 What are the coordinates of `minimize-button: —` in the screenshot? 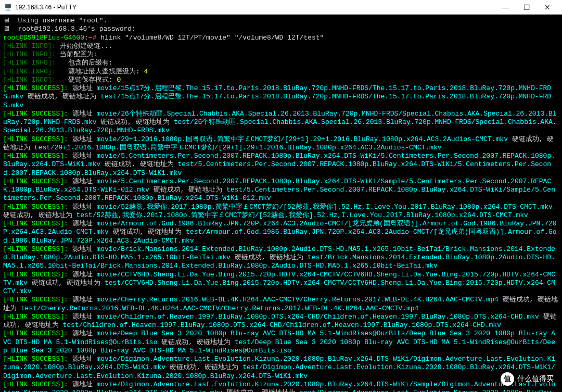 It's located at (506, 7).